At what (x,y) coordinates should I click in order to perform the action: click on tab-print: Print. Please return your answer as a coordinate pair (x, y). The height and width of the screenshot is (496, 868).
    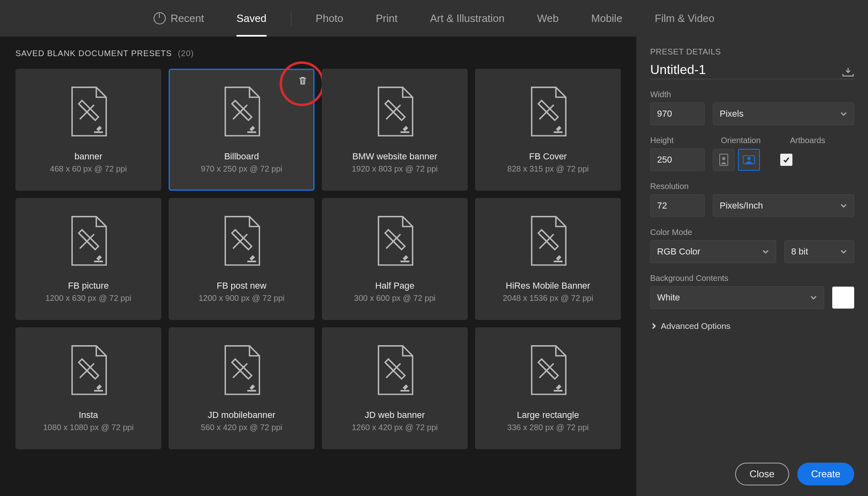
    Looking at the image, I should click on (387, 18).